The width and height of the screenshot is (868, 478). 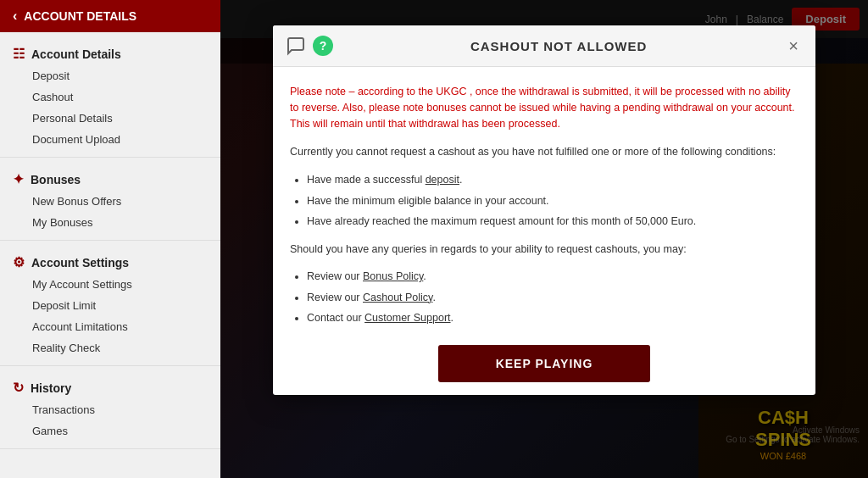 I want to click on sidebar-item-deposit: Deposit, so click(x=110, y=76).